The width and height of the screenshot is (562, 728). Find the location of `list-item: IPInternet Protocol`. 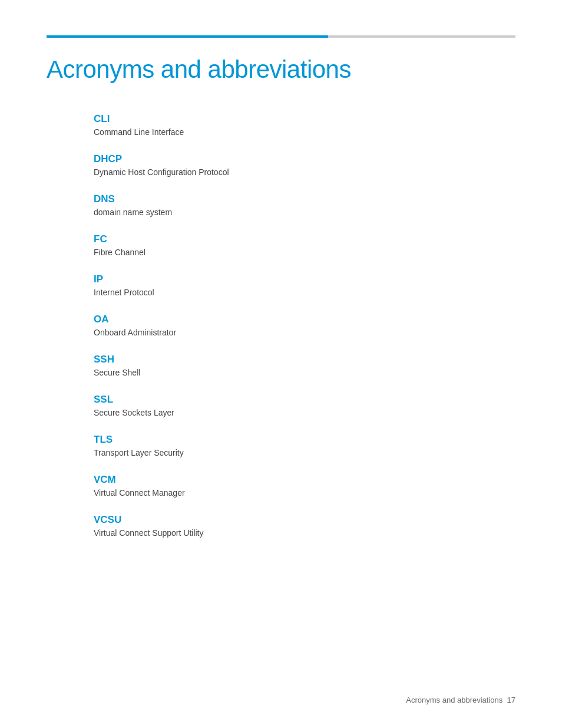

list-item: IPInternet Protocol is located at coordinates (305, 285).